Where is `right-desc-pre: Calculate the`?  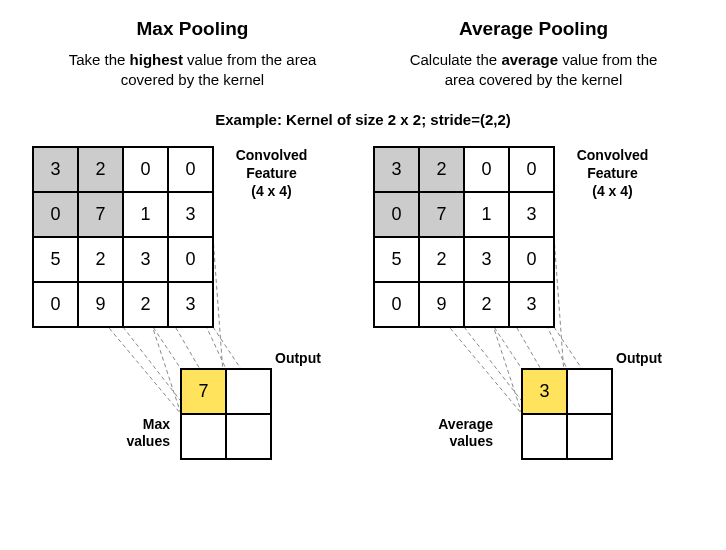 right-desc-pre: Calculate the is located at coordinates (456, 60).